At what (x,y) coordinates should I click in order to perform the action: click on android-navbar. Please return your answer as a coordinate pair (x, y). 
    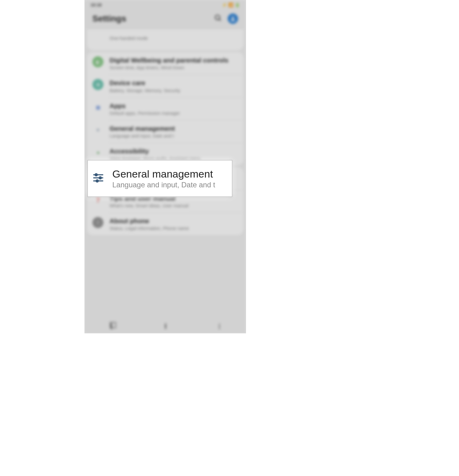
    Looking at the image, I should click on (165, 326).